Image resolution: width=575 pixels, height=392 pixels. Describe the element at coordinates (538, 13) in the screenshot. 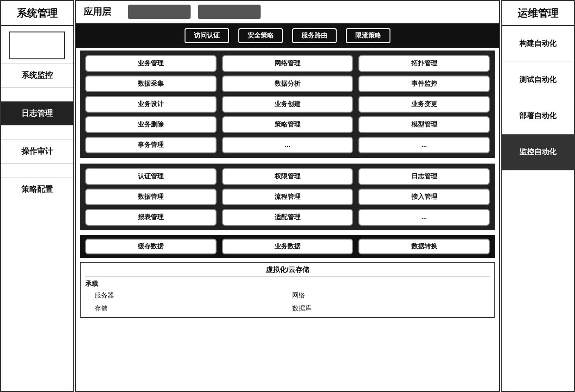

I see `right-sidebar-title: 运维管理` at that location.